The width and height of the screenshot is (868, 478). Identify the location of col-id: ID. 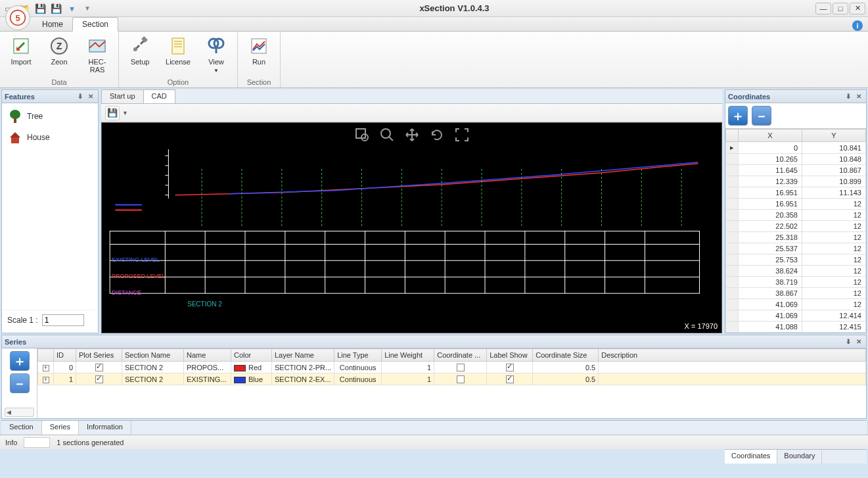
(65, 355).